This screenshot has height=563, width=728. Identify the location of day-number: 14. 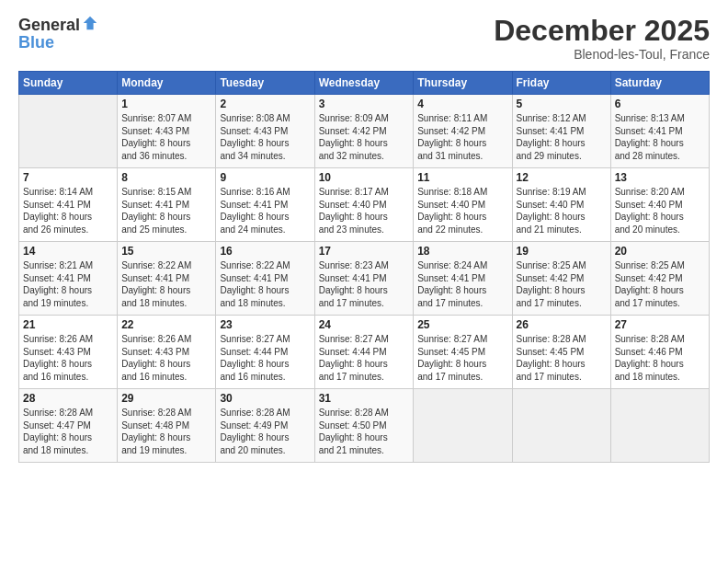
(68, 251).